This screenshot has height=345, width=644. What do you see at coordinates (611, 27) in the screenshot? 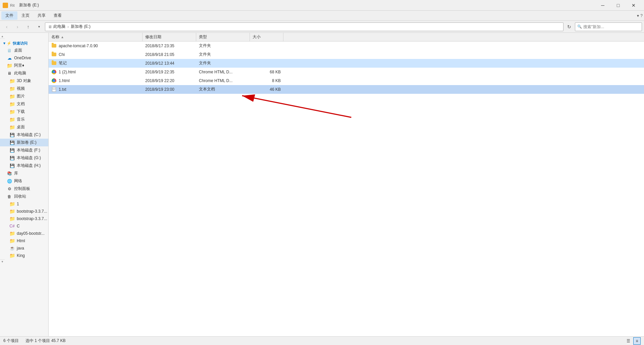
I see `search-input` at bounding box center [611, 27].